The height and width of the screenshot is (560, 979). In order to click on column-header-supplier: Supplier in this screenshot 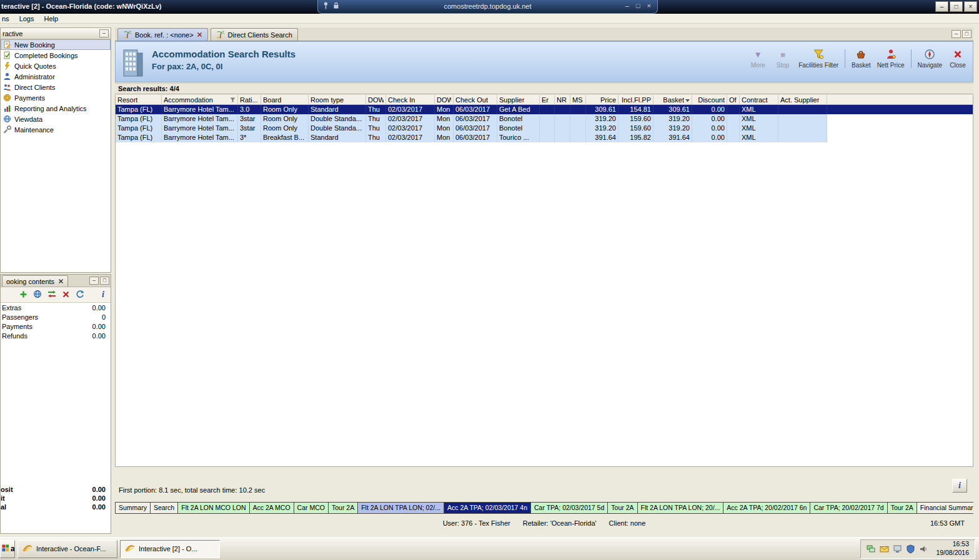, I will do `click(519, 100)`.